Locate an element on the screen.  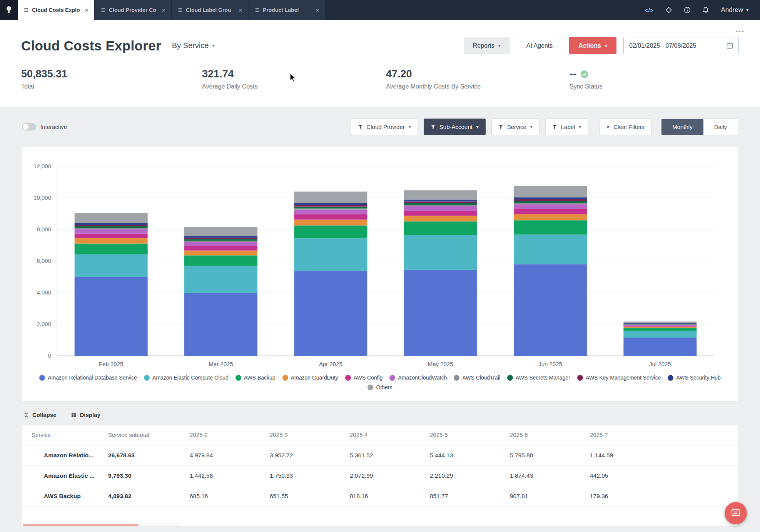
table-row: Amazon Elastic ...9,793.301,442.581,750.… is located at coordinates (380, 476).